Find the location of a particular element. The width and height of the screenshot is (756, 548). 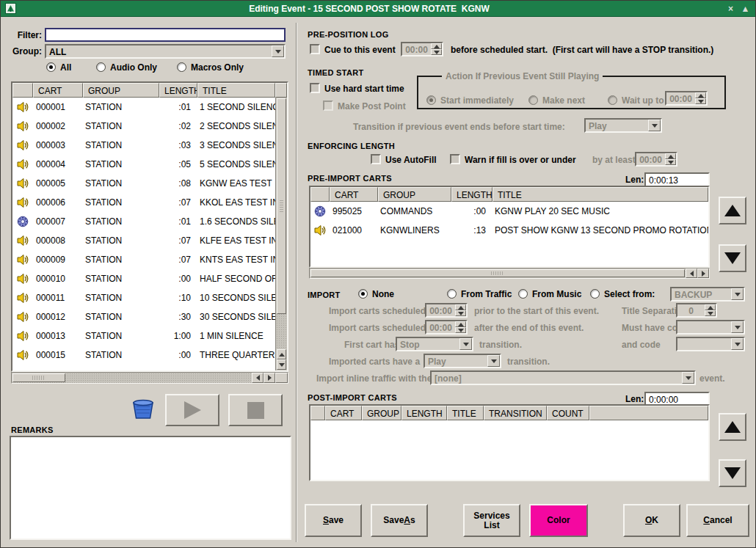

scroll-right-icon is located at coordinates (269, 378).